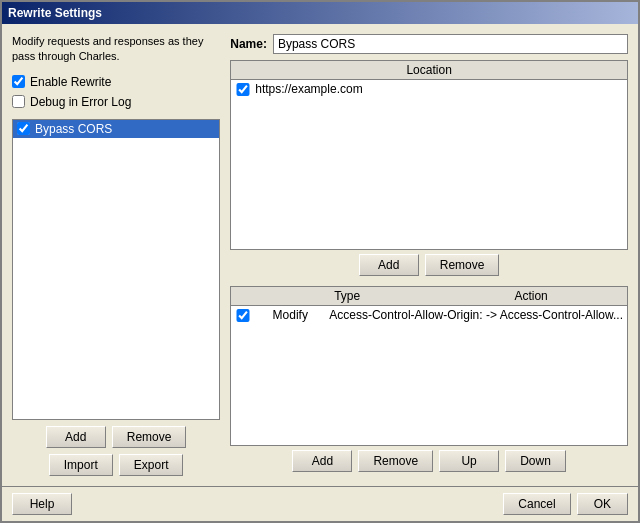 The image size is (640, 523). Describe the element at coordinates (116, 437) in the screenshot. I see `sets-buttons-row: Add Remove` at that location.